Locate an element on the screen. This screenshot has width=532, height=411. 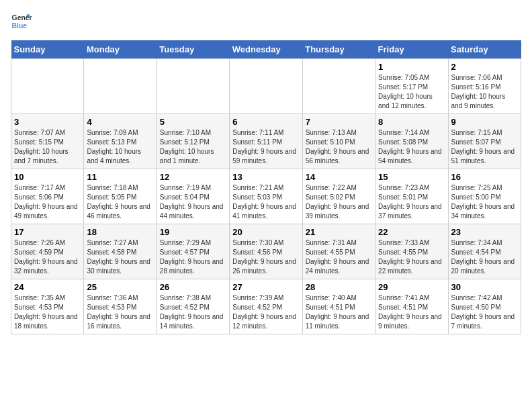
day-number: 29 is located at coordinates (411, 287).